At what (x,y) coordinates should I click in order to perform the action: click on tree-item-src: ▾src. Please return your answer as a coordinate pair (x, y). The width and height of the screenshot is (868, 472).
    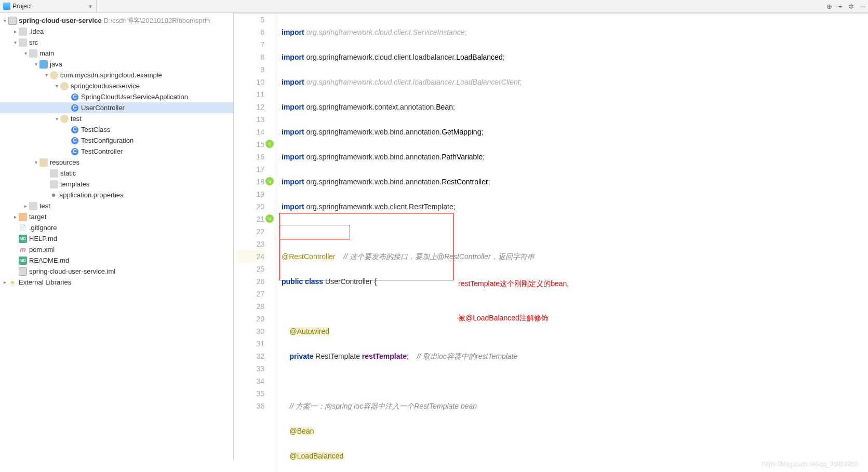
    Looking at the image, I should click on (116, 43).